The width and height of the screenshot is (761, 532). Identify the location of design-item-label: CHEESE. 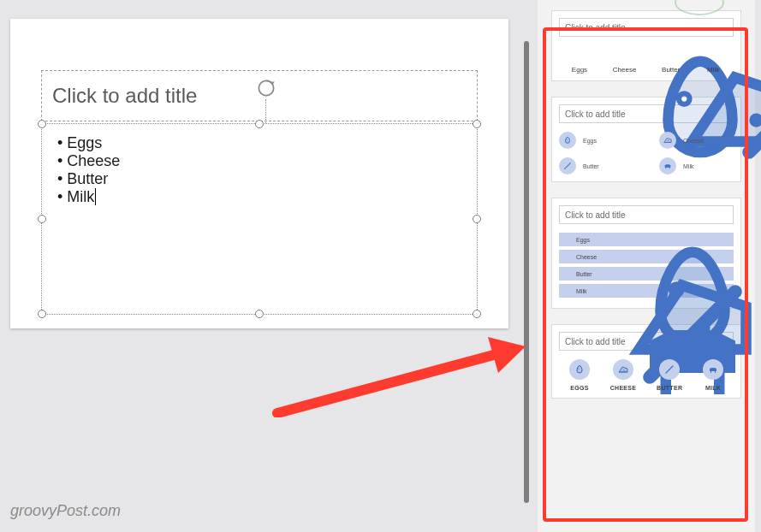
(623, 388).